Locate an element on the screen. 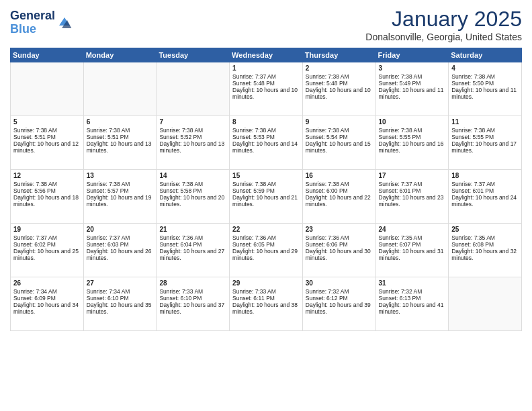 The width and height of the screenshot is (532, 411). daylight-text: Daylight: 10 hours and 25 minutes. is located at coordinates (47, 255).